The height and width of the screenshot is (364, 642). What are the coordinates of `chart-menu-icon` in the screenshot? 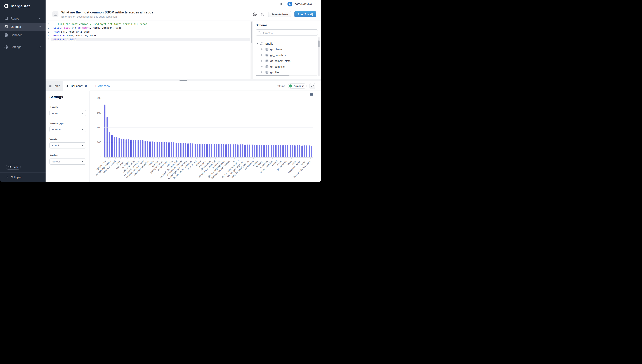 It's located at (312, 94).